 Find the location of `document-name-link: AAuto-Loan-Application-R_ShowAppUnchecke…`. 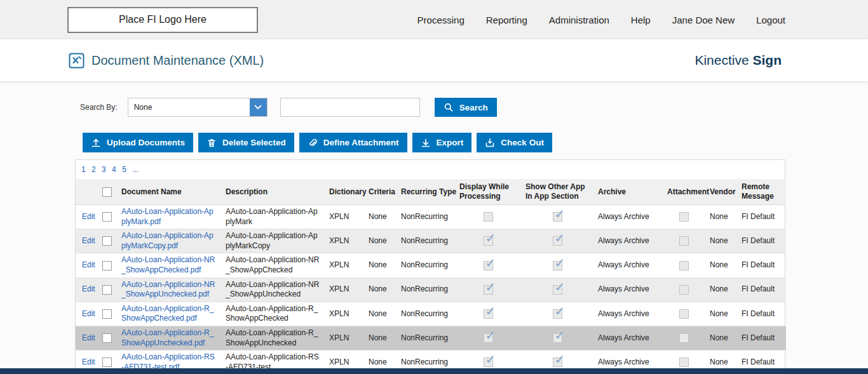

document-name-link: AAuto-Loan-Application-R_ShowAppUnchecke… is located at coordinates (168, 338).